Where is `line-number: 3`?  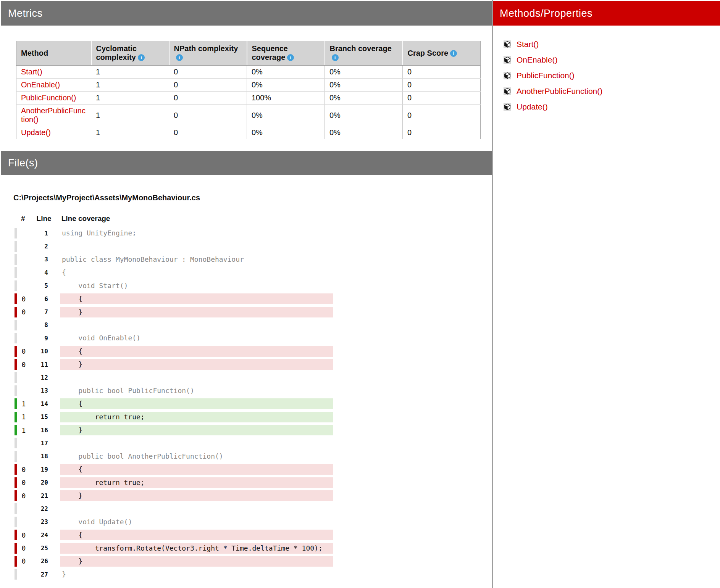 line-number: 3 is located at coordinates (39, 259).